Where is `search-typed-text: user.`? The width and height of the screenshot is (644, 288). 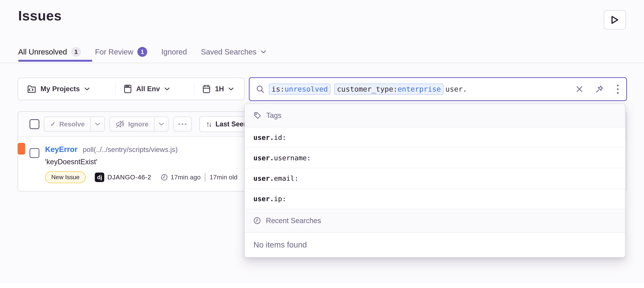 search-typed-text: user. is located at coordinates (456, 89).